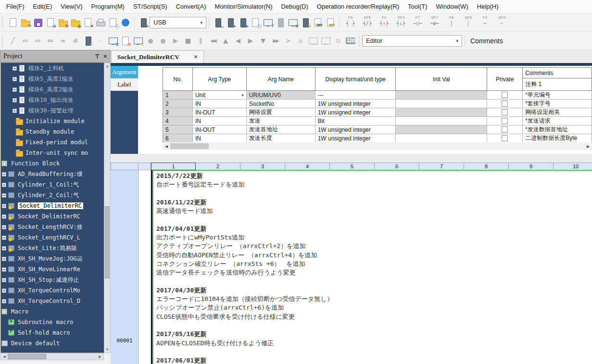 This screenshot has width=592, height=364. I want to click on menu-operation-recorder-replay-r: Operation recorder/Replay(R), so click(358, 7).